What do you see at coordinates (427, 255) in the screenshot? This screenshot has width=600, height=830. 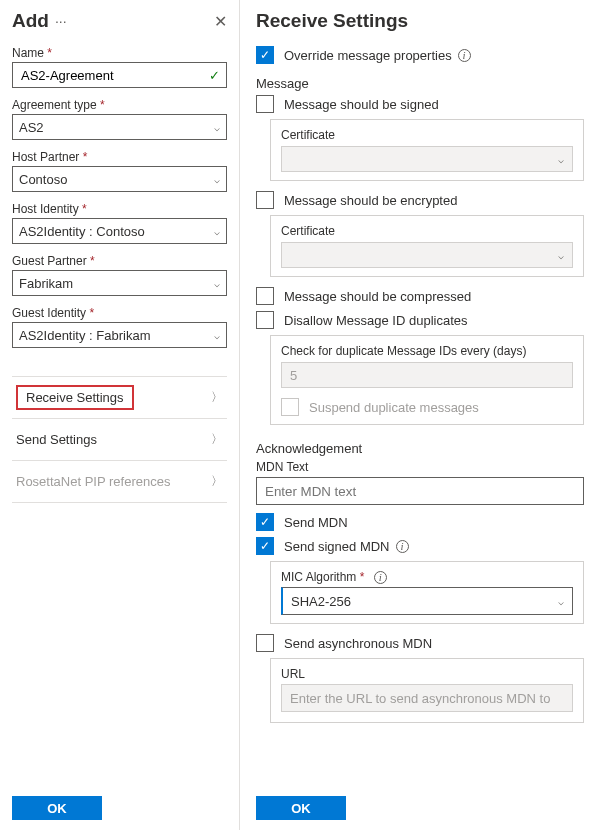 I see `encrypted-cert-select: ⌵` at bounding box center [427, 255].